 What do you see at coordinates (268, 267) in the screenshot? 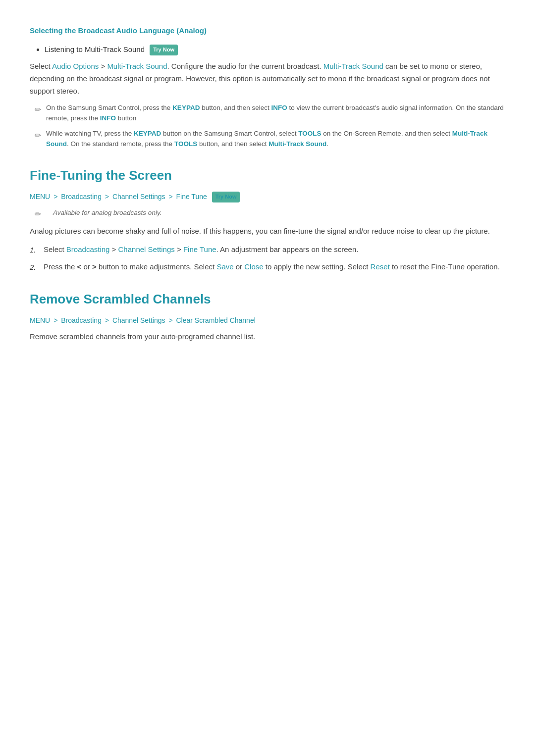
I see `step-2: 2. Press the < or > button to make adjus…` at bounding box center [268, 267].